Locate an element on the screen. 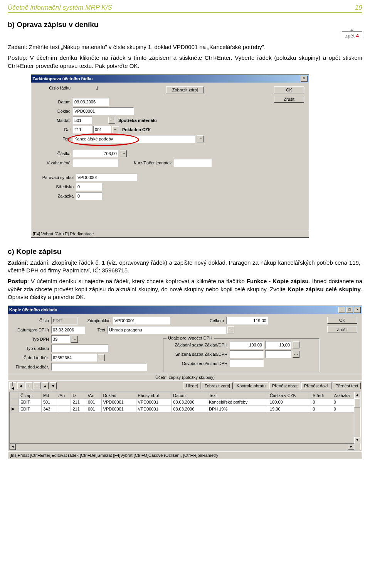 This screenshot has width=370, height=588. col-header: Pár.symbol is located at coordinates (154, 396).